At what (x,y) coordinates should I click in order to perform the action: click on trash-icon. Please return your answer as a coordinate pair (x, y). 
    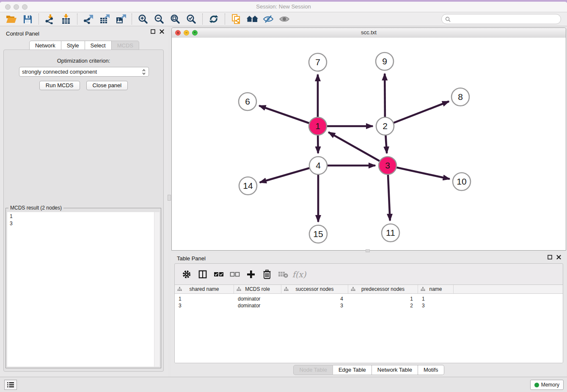
    Looking at the image, I should click on (267, 274).